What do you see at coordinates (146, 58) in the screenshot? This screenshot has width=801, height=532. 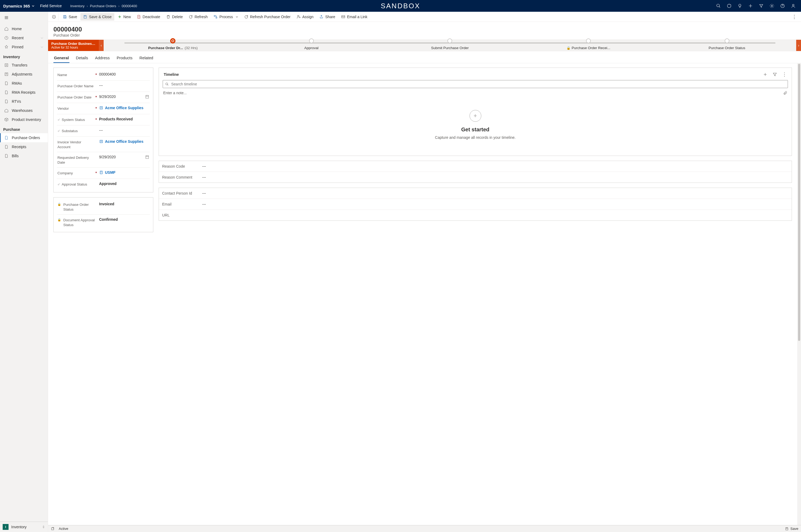 I see `tab-related: Related` at bounding box center [146, 58].